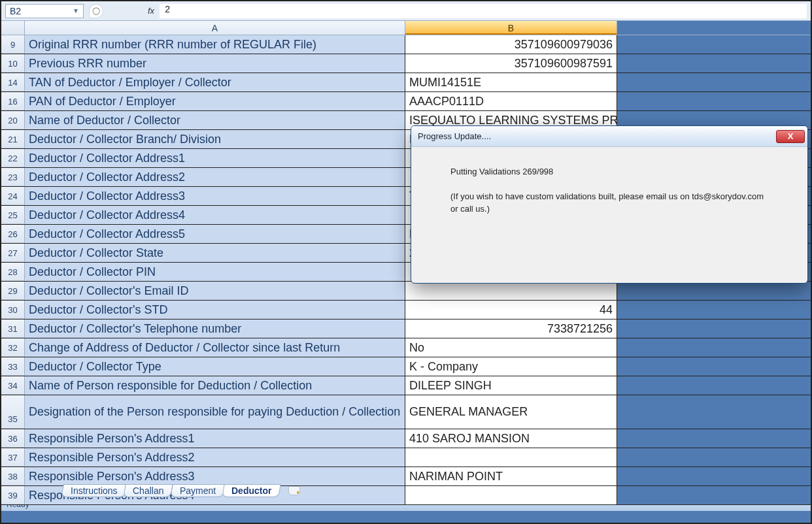 This screenshot has height=524, width=812. What do you see at coordinates (16, 11) in the screenshot?
I see `name-box-value: B2` at bounding box center [16, 11].